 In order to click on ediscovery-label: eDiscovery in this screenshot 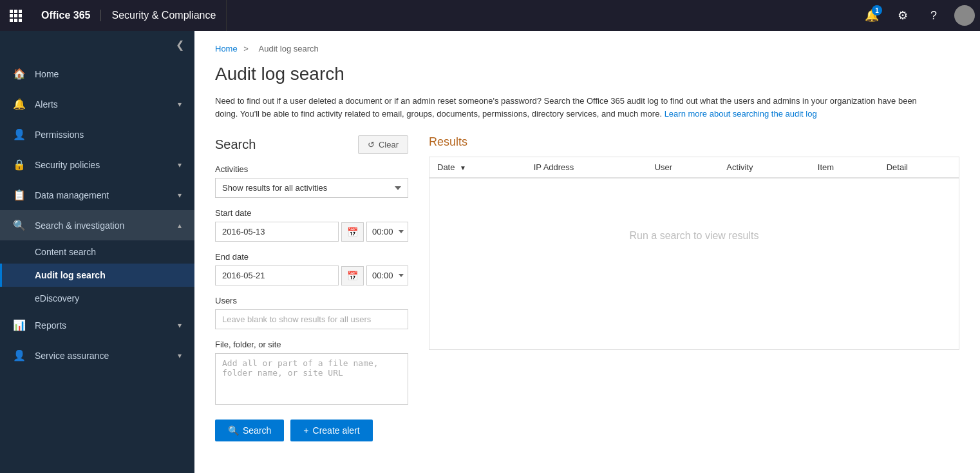, I will do `click(57, 298)`.